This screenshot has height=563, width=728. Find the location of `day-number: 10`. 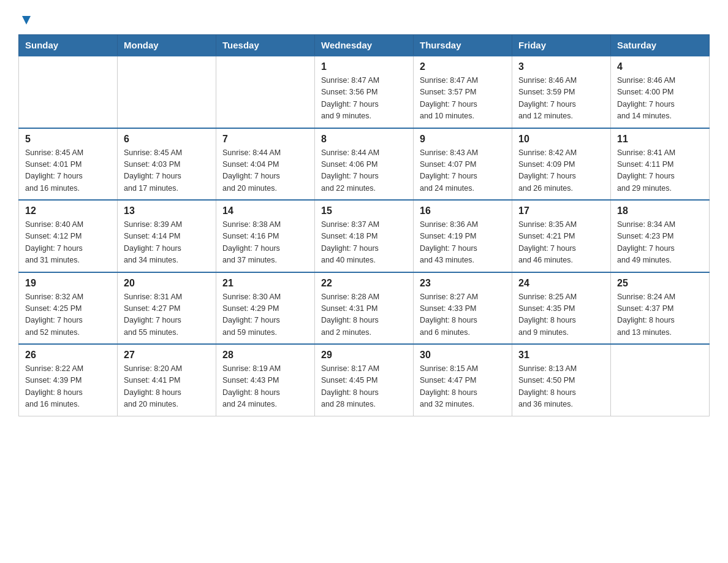

day-number: 10 is located at coordinates (561, 139).